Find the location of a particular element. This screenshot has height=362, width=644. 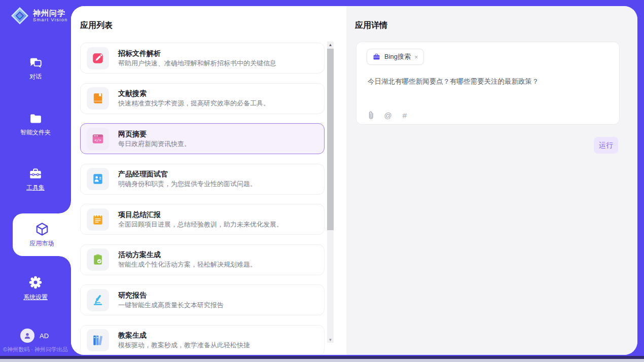

sidebar-item-toolset: 工具集 is located at coordinates (35, 179).